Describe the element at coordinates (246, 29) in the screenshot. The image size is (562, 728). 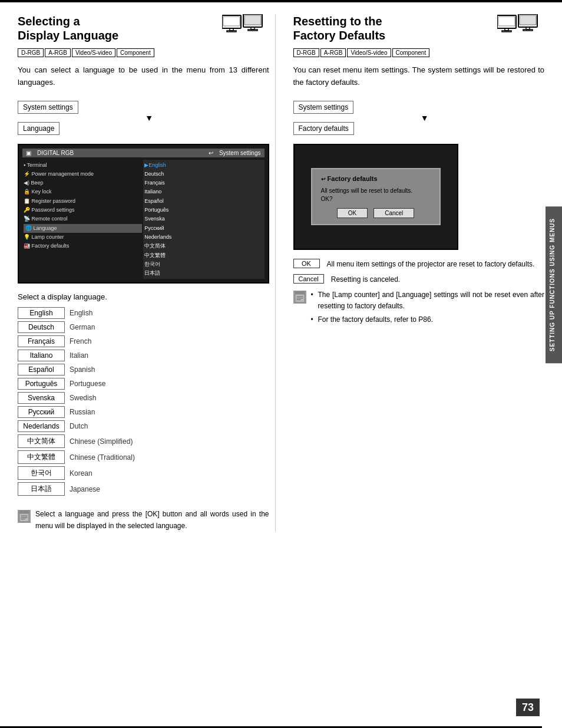
I see `left-header-icon` at that location.